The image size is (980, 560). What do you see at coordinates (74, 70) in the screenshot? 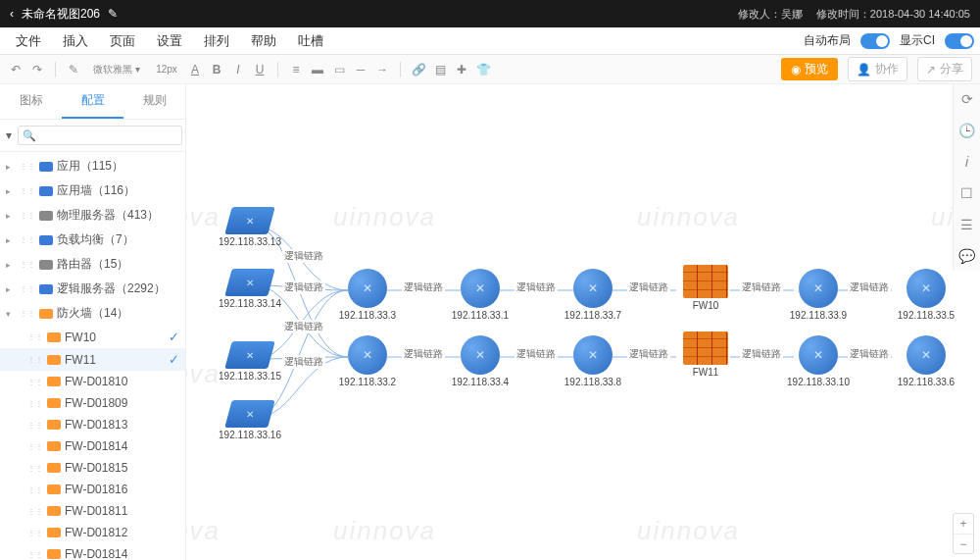
I see `format-paint-icon: ✎` at bounding box center [74, 70].